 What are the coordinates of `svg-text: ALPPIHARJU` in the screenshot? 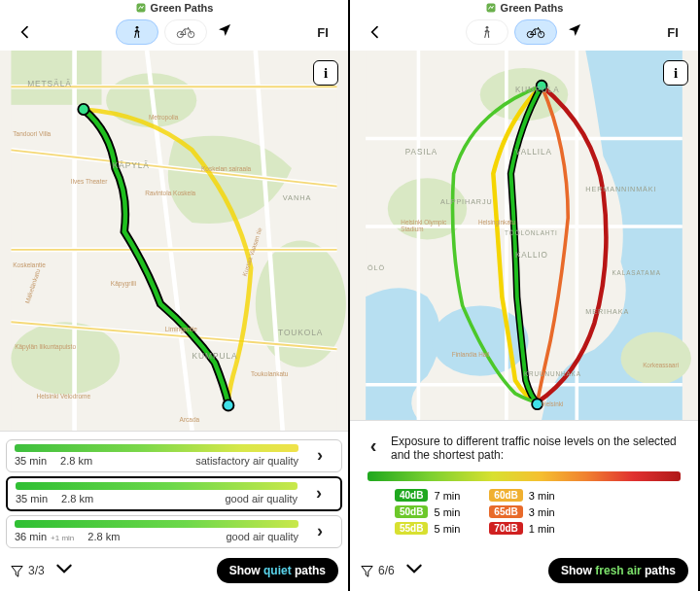 It's located at (467, 202).